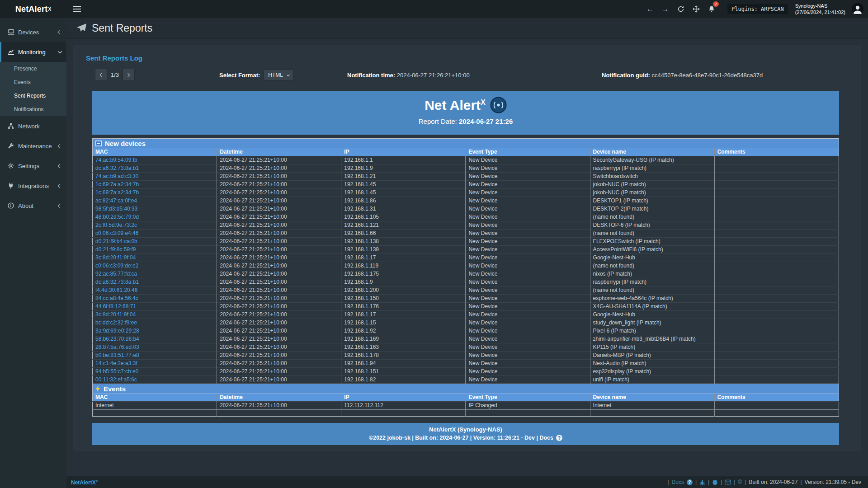 This screenshot has width=868, height=488. Describe the element at coordinates (257, 75) in the screenshot. I see `format-control: Select Format: HTML` at that location.